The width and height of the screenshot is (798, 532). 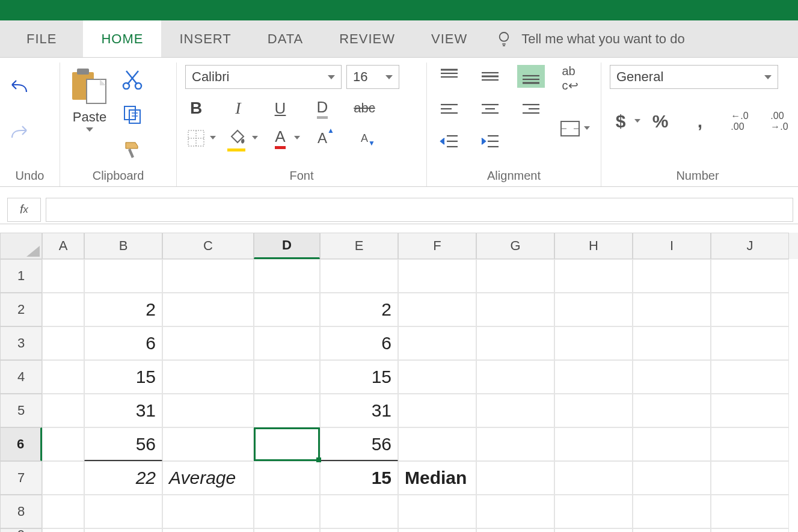 I want to click on align-center-button, so click(x=490, y=109).